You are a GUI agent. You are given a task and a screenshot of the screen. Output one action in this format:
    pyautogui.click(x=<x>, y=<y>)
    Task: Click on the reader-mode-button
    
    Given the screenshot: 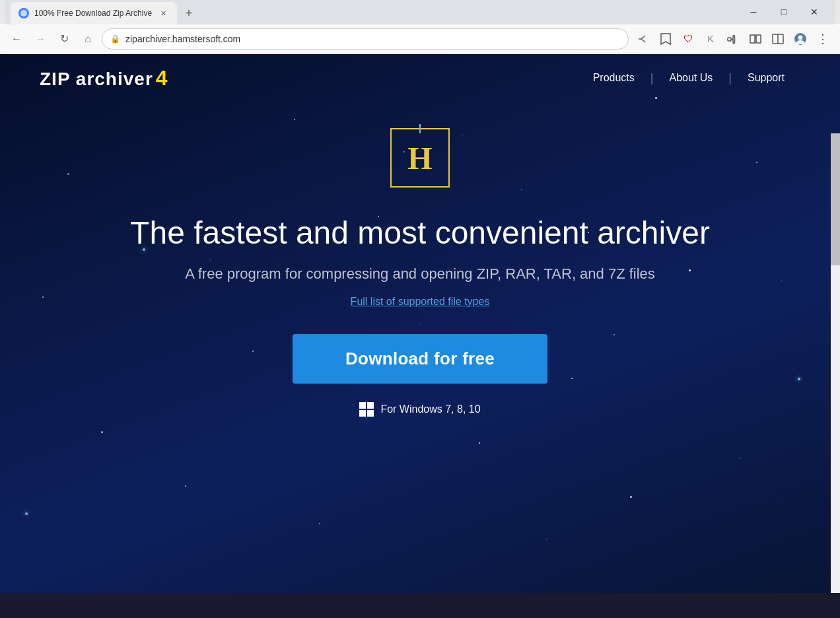 What is the action you would take?
    pyautogui.click(x=755, y=39)
    